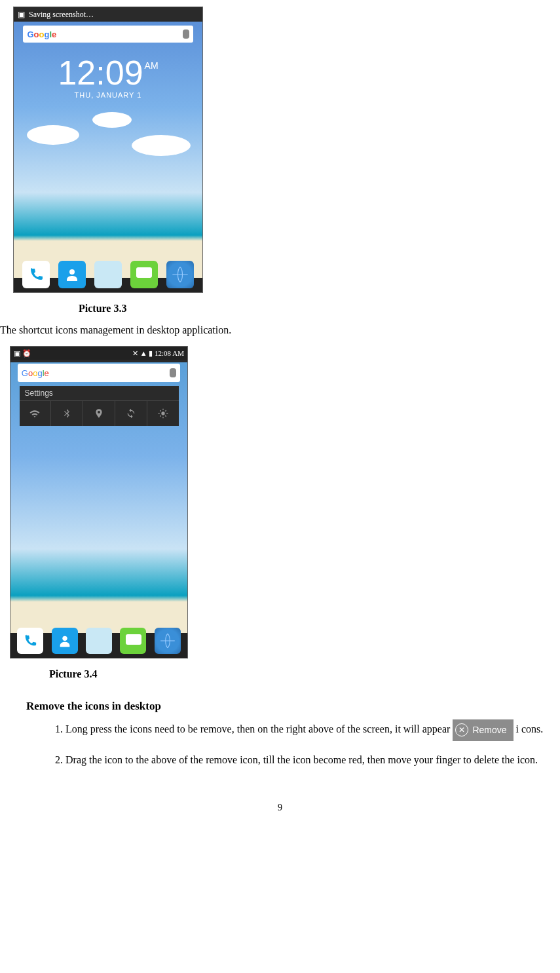  What do you see at coordinates (483, 730) in the screenshot?
I see `remove-chip: ✕ Remove` at bounding box center [483, 730].